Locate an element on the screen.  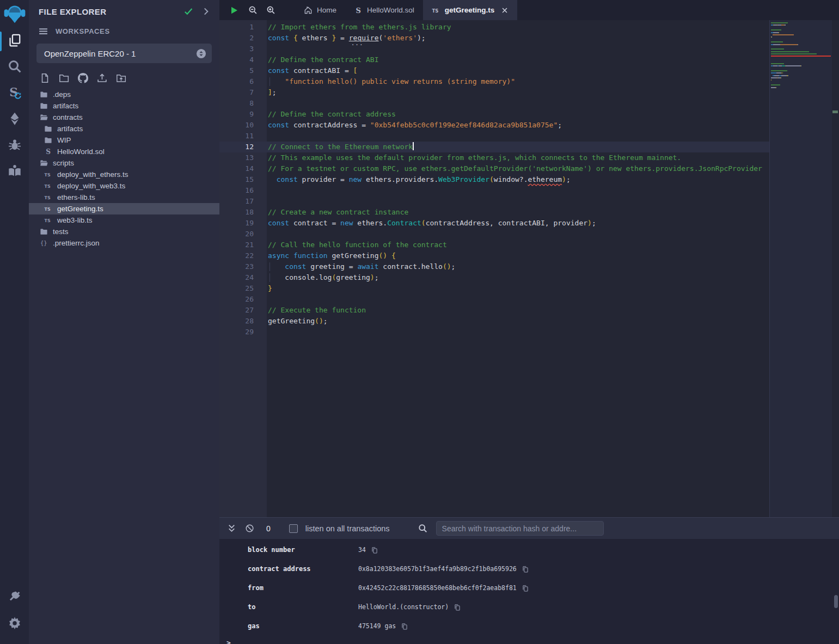
code-line-10: 10const contractAddress = "0xb54febb5c0c… is located at coordinates (494, 125).